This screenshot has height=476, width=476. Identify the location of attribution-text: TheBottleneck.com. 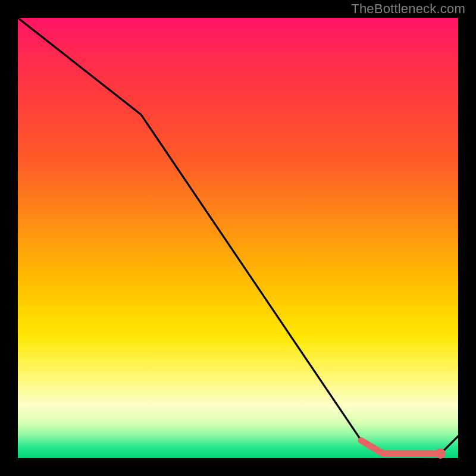
(408, 9).